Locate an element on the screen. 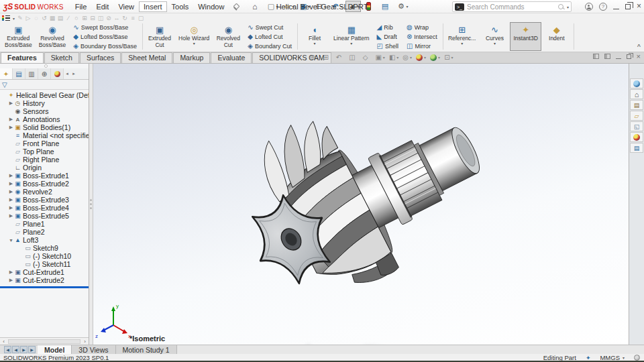  search-dropdown-caret: ▾ is located at coordinates (568, 7).